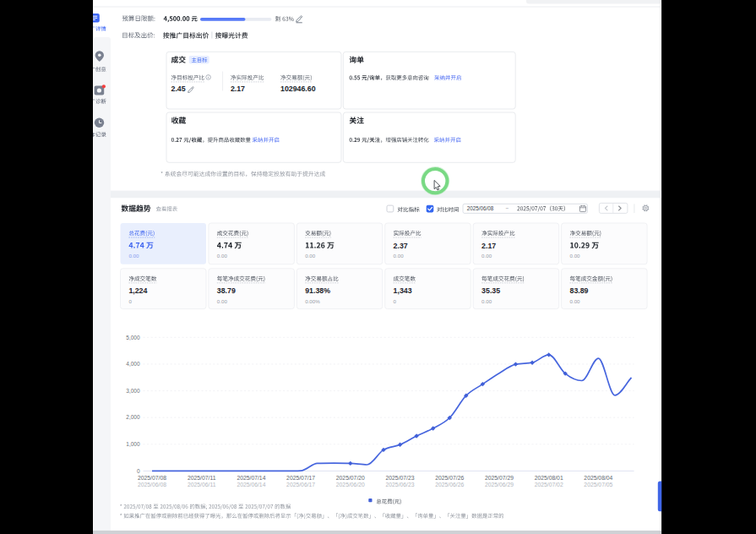 The image size is (756, 534). I want to click on svg-text: 2025/07/20, so click(351, 478).